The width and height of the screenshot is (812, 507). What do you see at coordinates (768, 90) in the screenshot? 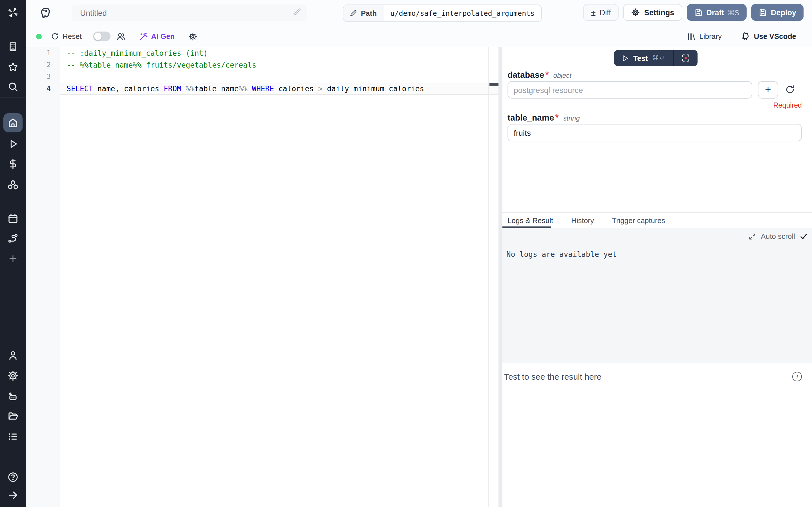
I see `plus-icon: +` at bounding box center [768, 90].